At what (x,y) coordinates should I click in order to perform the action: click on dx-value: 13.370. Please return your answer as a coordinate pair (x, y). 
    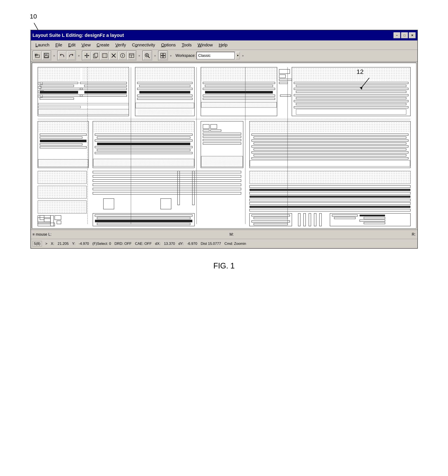
    Looking at the image, I should click on (169, 244).